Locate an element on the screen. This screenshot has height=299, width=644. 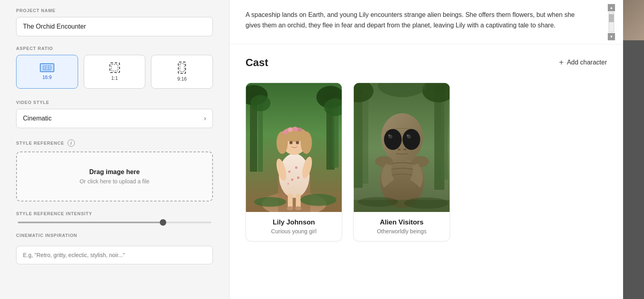
scroll-down-arrow: ▼ is located at coordinates (611, 37).